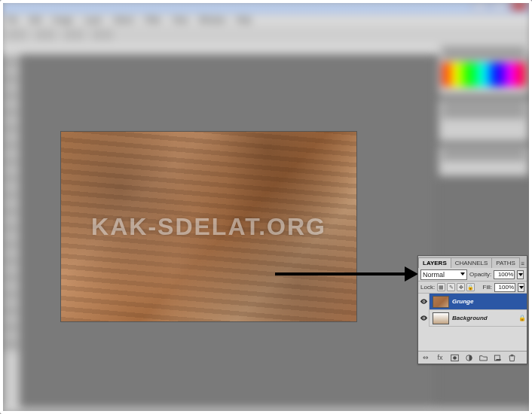 The width and height of the screenshot is (532, 414). Describe the element at coordinates (490, 301) in the screenshot. I see `layer-name: Grunge` at that location.